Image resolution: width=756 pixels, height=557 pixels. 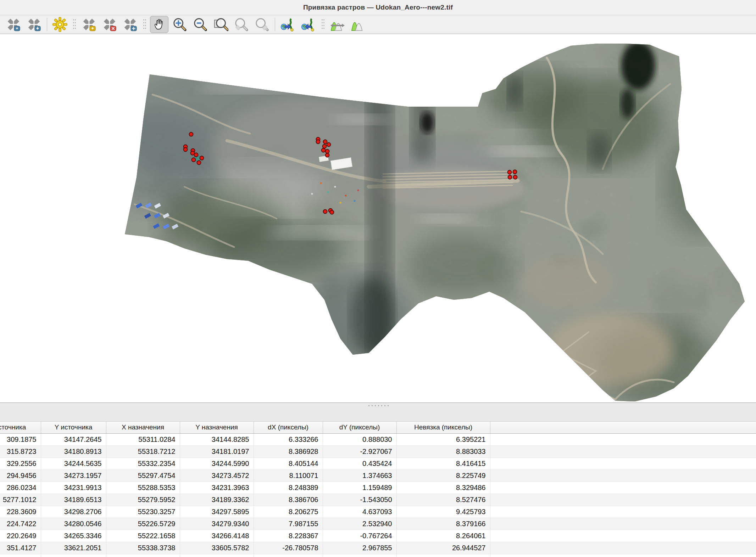 What do you see at coordinates (143, 451) in the screenshot?
I see `cell: 55318.7212` at bounding box center [143, 451].